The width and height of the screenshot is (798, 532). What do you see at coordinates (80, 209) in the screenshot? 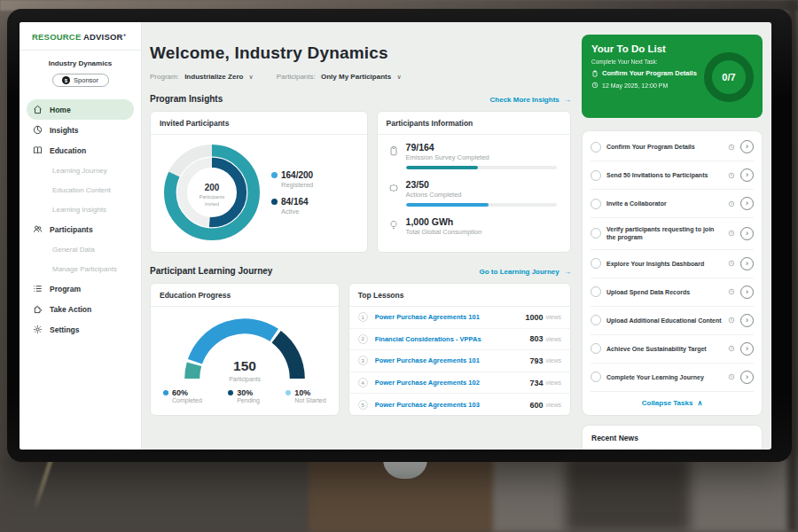
I see `sidebar-item-learning-insights: Learning Insights` at bounding box center [80, 209].